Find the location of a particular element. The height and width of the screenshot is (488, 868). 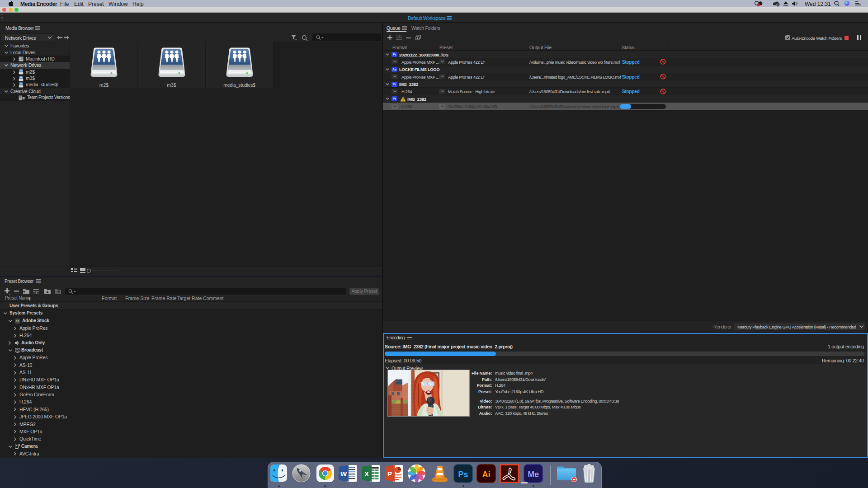

svg-text: P is located at coordinates (390, 474).